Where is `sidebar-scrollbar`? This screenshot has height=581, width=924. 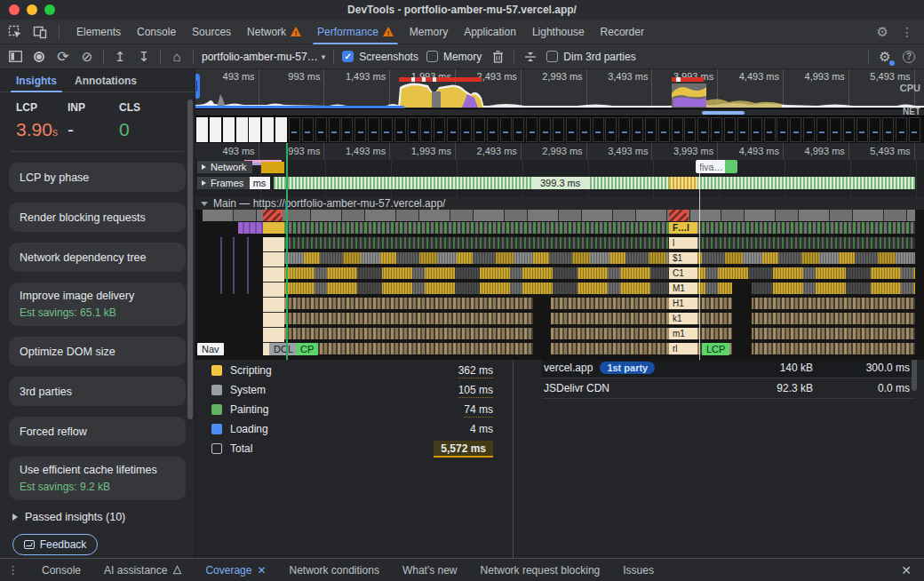 sidebar-scrollbar is located at coordinates (190, 259).